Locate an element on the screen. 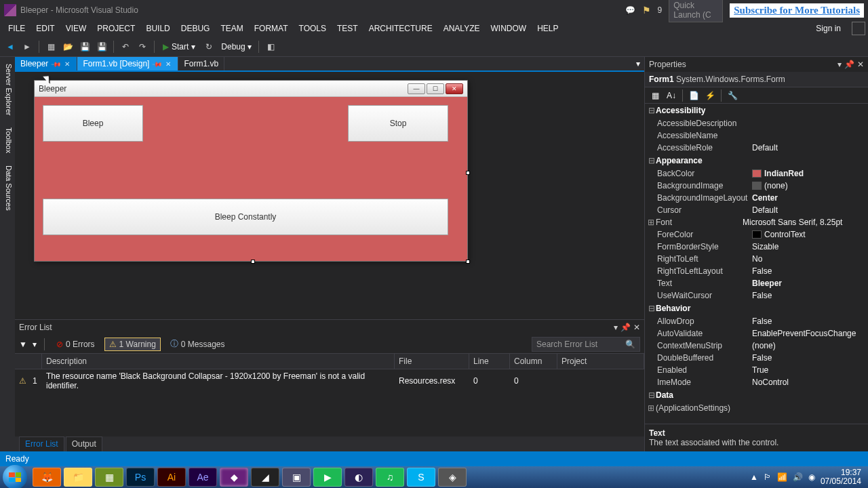 This screenshot has height=488, width=868. quick-launch-input: Quick Launch (C is located at coordinates (696, 11).